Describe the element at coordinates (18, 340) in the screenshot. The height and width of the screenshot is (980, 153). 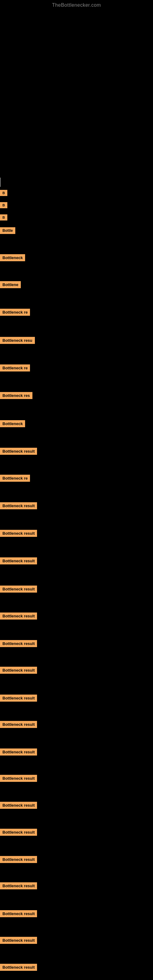
I see `bottleneck-result-label: Bottleneck resu` at that location.